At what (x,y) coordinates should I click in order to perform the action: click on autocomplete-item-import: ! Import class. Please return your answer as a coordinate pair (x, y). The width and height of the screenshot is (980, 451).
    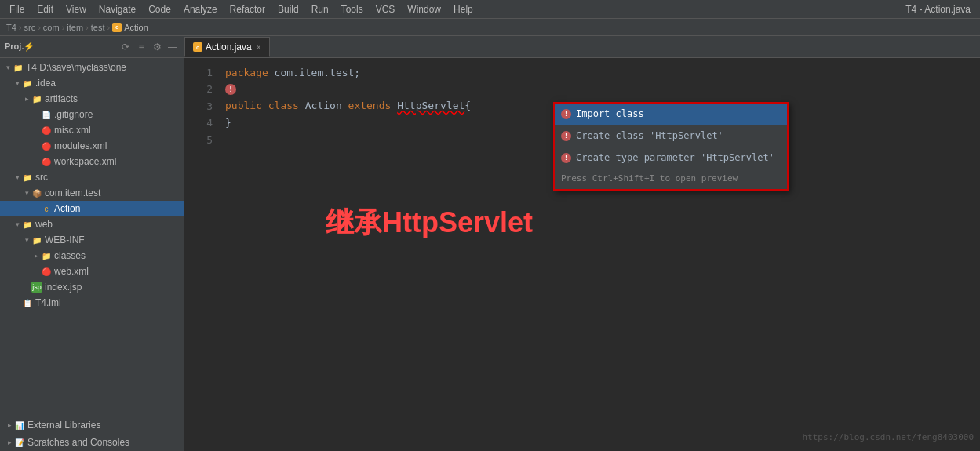
    Looking at the image, I should click on (671, 115).